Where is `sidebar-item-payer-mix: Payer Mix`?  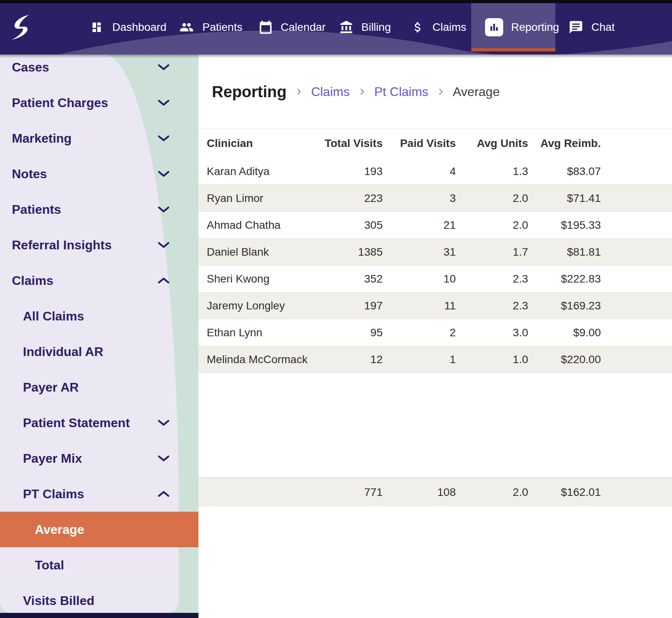
sidebar-item-payer-mix: Payer Mix is located at coordinates (99, 458).